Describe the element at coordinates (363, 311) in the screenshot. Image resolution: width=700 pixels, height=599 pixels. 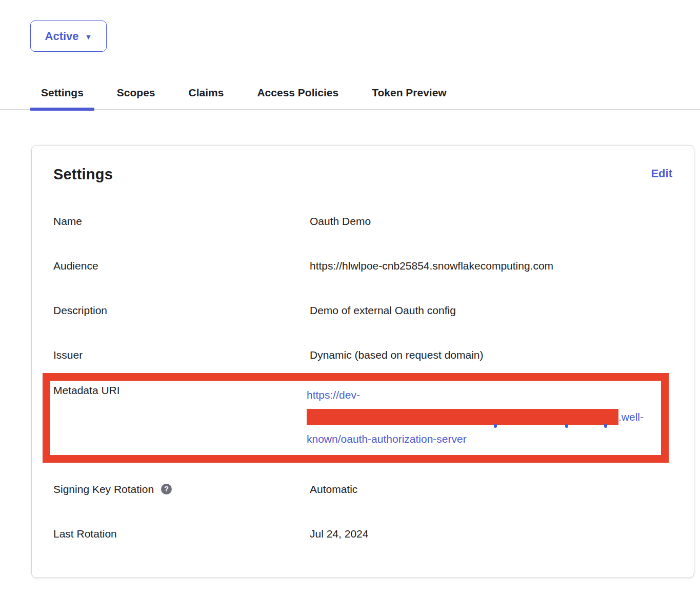
I see `field-row-description: Description Demo of external Oauth confi…` at that location.